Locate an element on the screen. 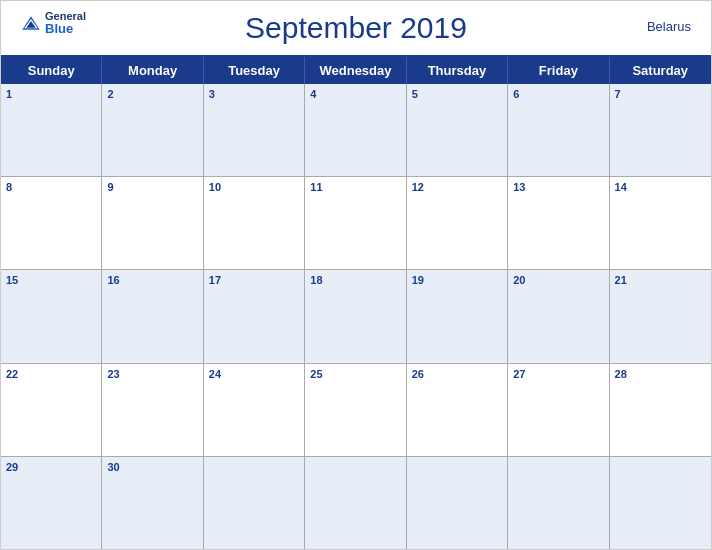  day-cell-3-0: 22 is located at coordinates (52, 410).